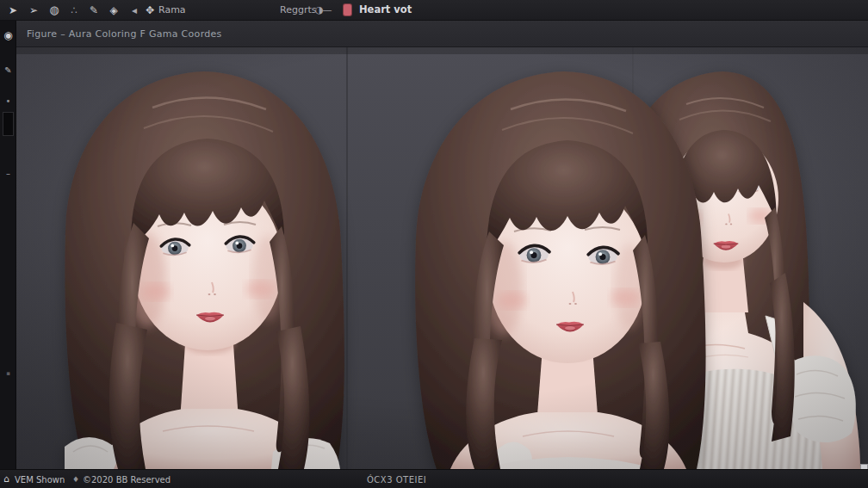  Describe the element at coordinates (150, 10) in the screenshot. I see `transform-tool-icon: ✥` at that location.